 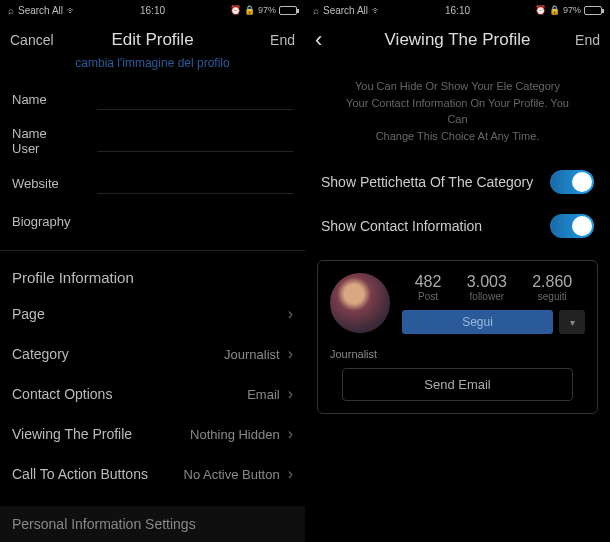 I want to click on personal-info-settings: Personal Information Settings, so click(x=152, y=524).